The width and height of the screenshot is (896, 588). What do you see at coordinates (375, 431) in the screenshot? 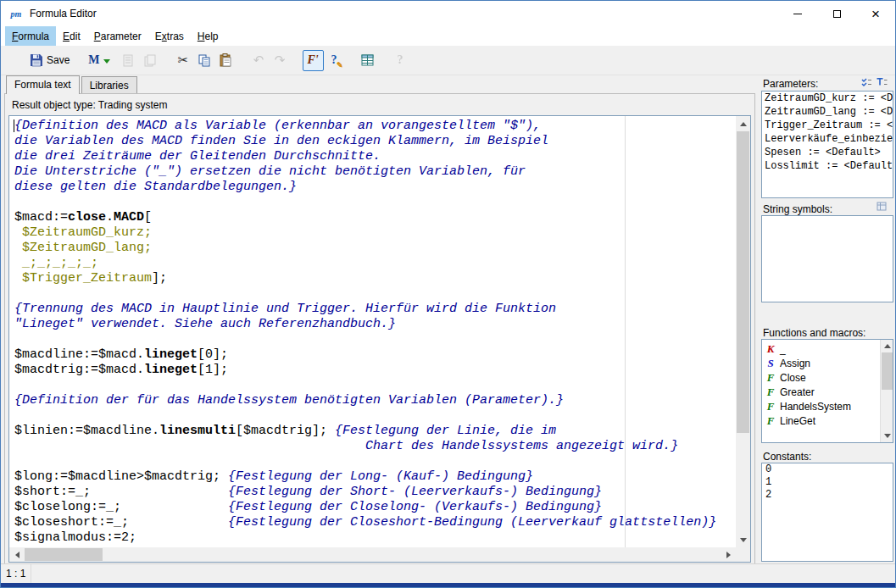
I see `code-line: $linien:=$macdline.linesmulti[$macdtrig]…` at bounding box center [375, 431].